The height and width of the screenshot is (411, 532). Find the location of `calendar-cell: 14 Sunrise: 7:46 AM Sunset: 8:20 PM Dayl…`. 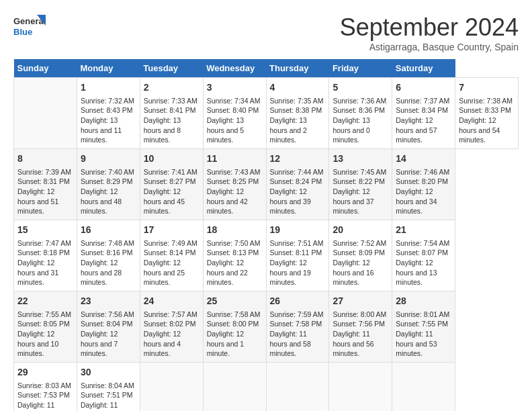

calendar-cell: 14 Sunrise: 7:46 AM Sunset: 8:20 PM Dayl… is located at coordinates (424, 185).